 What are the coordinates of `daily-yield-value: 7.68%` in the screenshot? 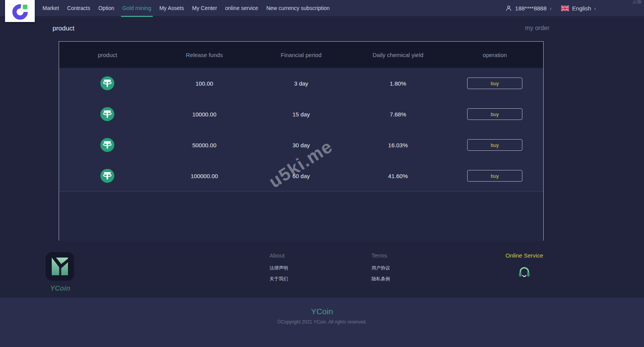 It's located at (398, 114).